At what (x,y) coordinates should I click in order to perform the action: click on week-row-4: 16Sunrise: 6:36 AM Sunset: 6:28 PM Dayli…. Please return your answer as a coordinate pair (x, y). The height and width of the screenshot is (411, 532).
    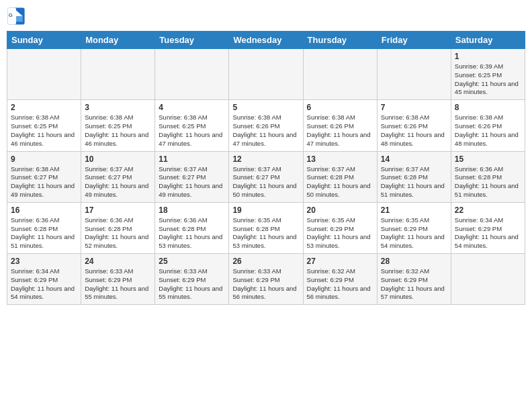
    Looking at the image, I should click on (266, 228).